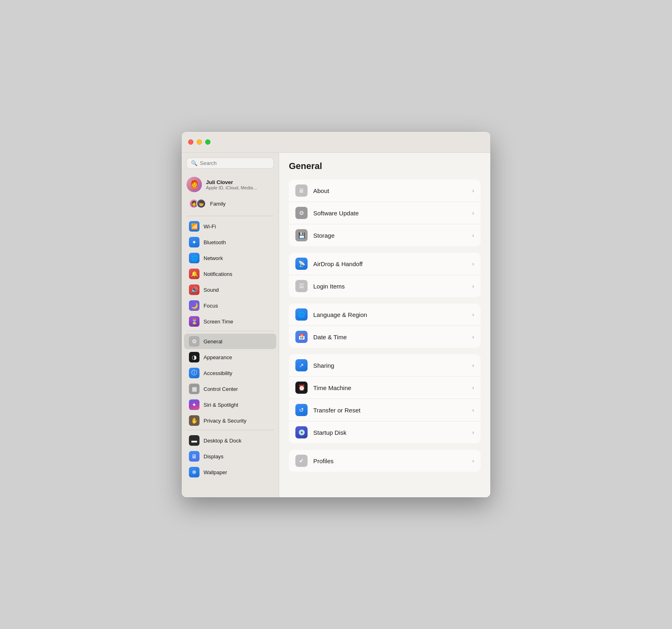 This screenshot has width=672, height=629. What do you see at coordinates (385, 191) in the screenshot?
I see `settings-row-about: 🖥About›` at bounding box center [385, 191].